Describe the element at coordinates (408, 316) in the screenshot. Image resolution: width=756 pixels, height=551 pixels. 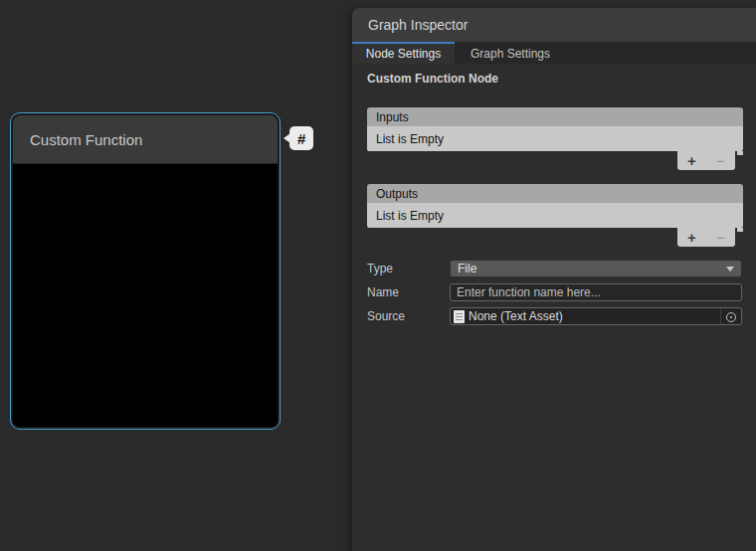
I see `source-label: Source` at that location.